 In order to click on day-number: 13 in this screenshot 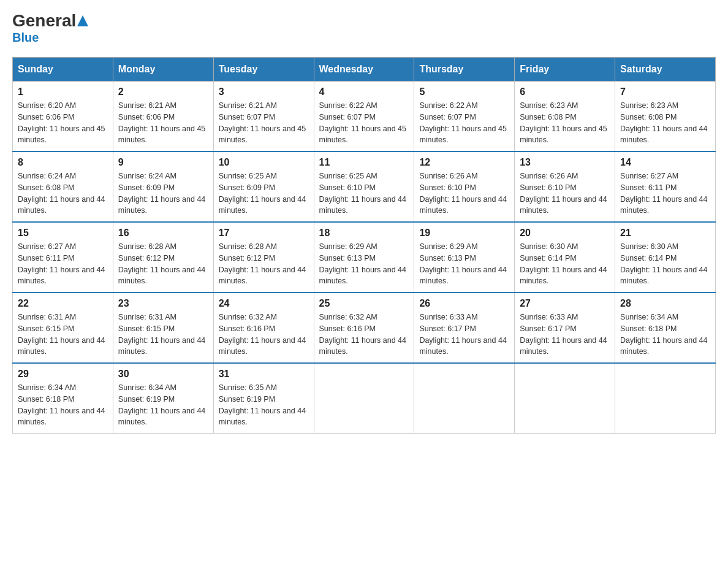, I will do `click(565, 163)`.